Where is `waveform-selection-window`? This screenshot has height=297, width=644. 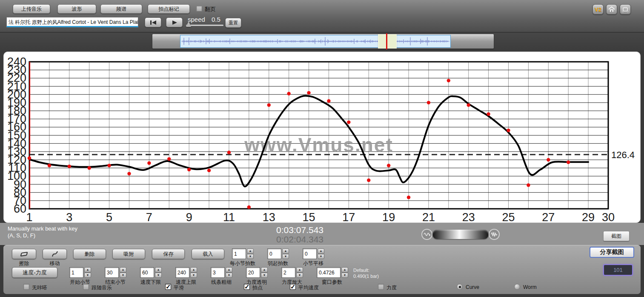
waveform-selection-window is located at coordinates (387, 41).